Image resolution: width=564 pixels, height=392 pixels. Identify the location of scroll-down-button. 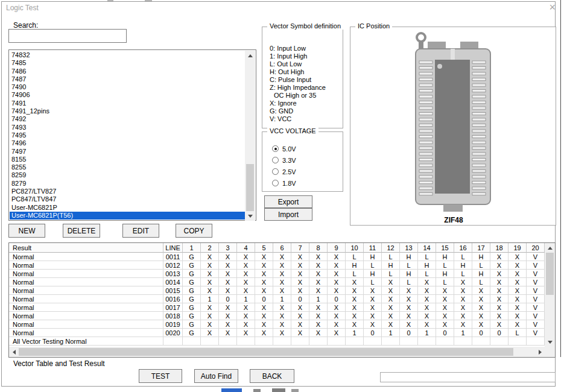
(250, 216).